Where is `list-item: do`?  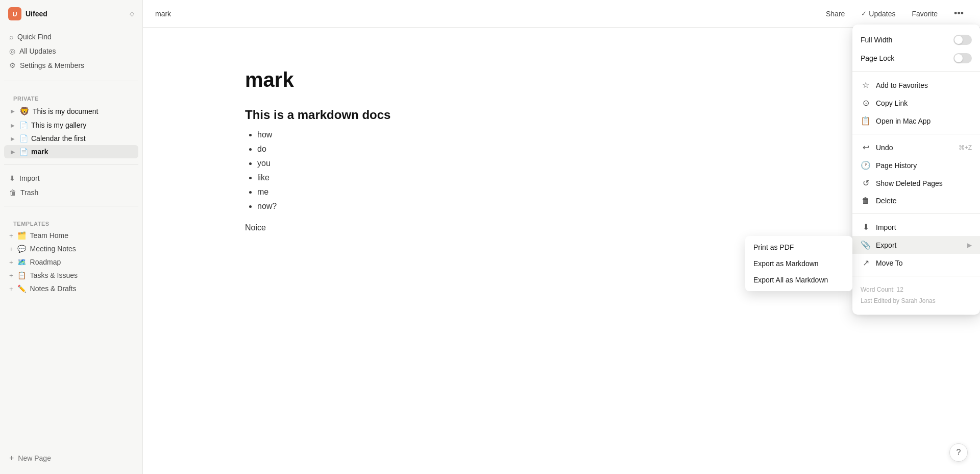
list-item: do is located at coordinates (568, 149).